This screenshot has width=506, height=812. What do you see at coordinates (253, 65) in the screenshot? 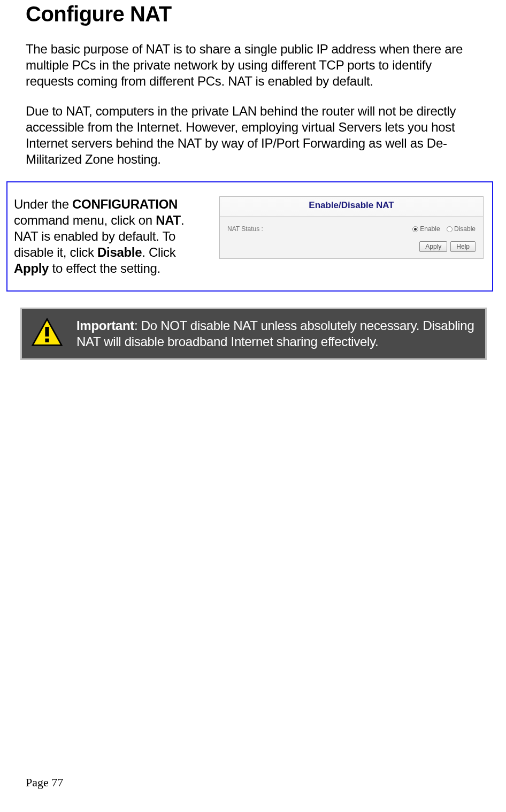
I see `paragraph-1: The basic purpose of NAT is to share a s…` at bounding box center [253, 65].